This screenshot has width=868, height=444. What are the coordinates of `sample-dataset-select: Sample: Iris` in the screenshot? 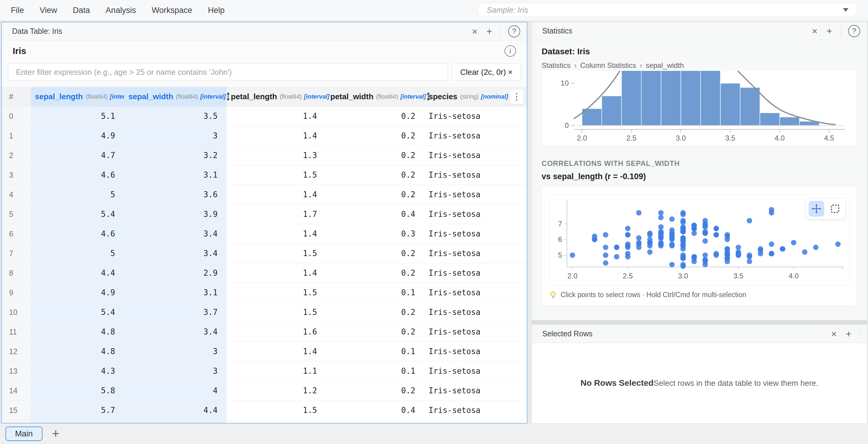 It's located at (668, 10).